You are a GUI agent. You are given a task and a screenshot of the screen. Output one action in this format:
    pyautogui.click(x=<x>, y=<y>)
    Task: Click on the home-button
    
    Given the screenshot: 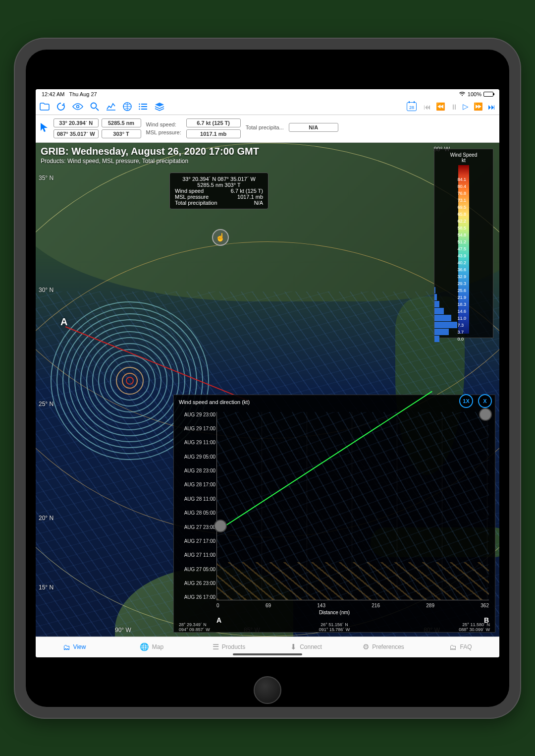 What is the action you would take?
    pyautogui.click(x=268, y=690)
    